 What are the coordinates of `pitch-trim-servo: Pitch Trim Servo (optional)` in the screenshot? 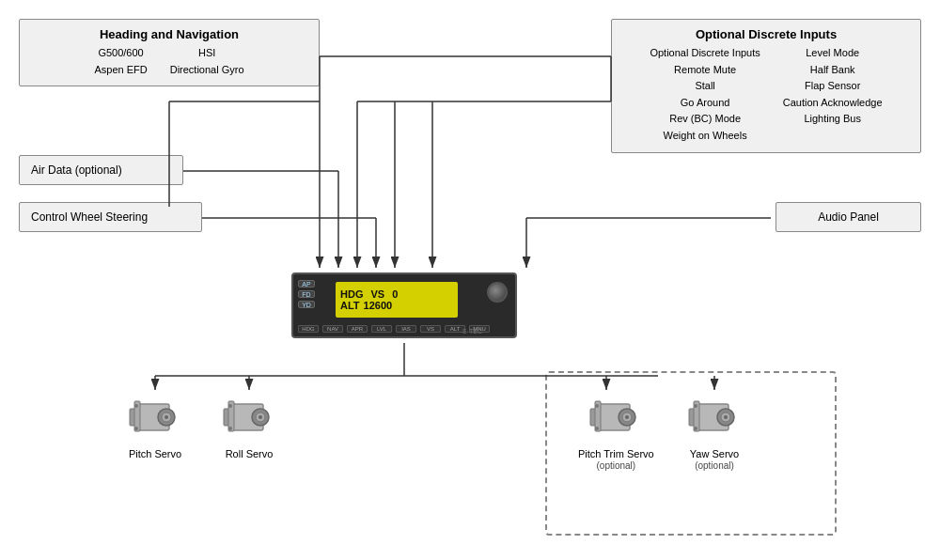 It's located at (617, 430).